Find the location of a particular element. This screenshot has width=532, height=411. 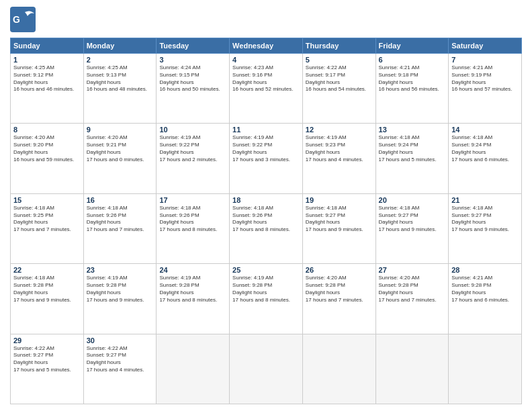

day-number: 22 is located at coordinates (47, 270).